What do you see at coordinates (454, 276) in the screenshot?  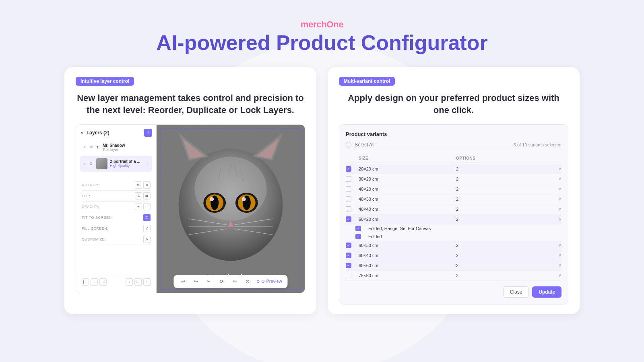 I see `variant-row-10: 75×50 cm 2 ∨` at bounding box center [454, 276].